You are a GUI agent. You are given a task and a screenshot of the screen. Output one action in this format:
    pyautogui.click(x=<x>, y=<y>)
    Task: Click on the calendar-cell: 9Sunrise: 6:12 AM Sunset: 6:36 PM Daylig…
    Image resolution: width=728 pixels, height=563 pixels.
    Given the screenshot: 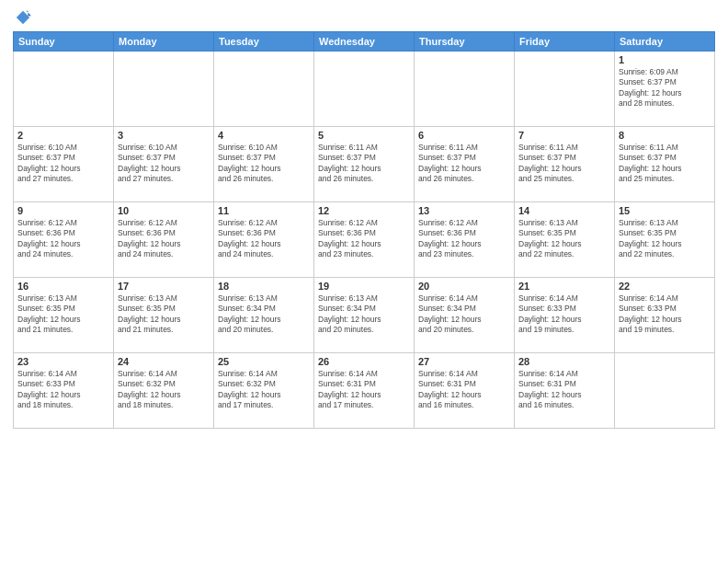 What is the action you would take?
    pyautogui.click(x=64, y=240)
    